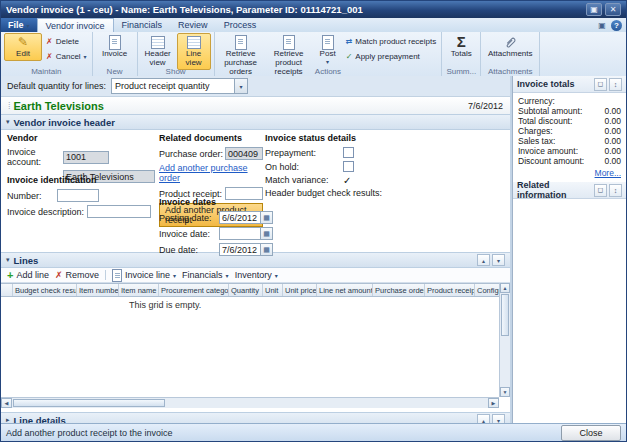 The height and width of the screenshot is (442, 627). What do you see at coordinates (613, 10) in the screenshot?
I see `close-icon: ✕` at bounding box center [613, 10].